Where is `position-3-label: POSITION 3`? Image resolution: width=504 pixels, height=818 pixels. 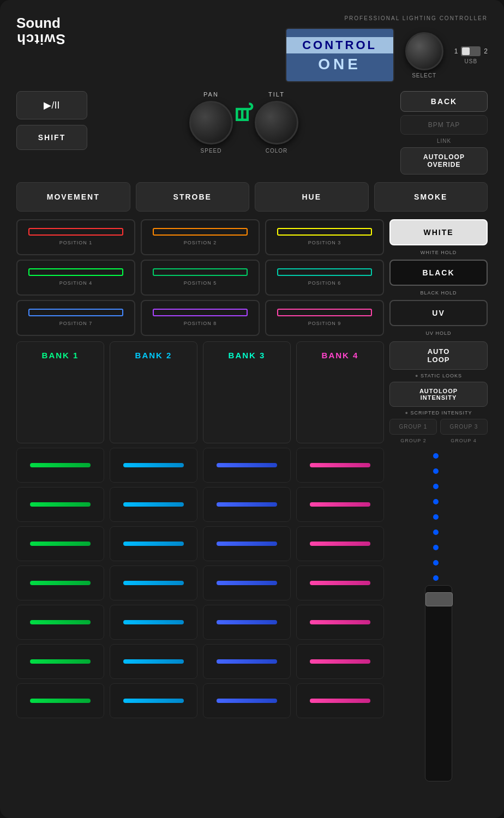
position-3-label: POSITION 3 is located at coordinates (325, 243).